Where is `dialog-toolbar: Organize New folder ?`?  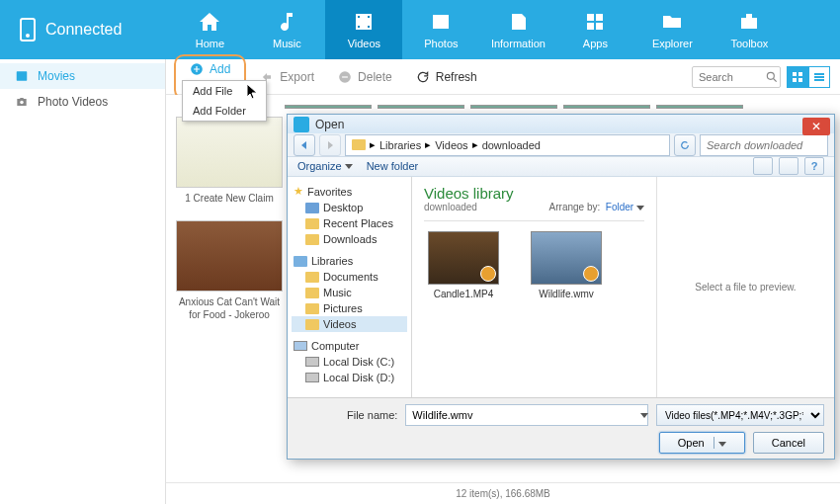
dialog-toolbar: Organize New folder ? is located at coordinates (561, 166).